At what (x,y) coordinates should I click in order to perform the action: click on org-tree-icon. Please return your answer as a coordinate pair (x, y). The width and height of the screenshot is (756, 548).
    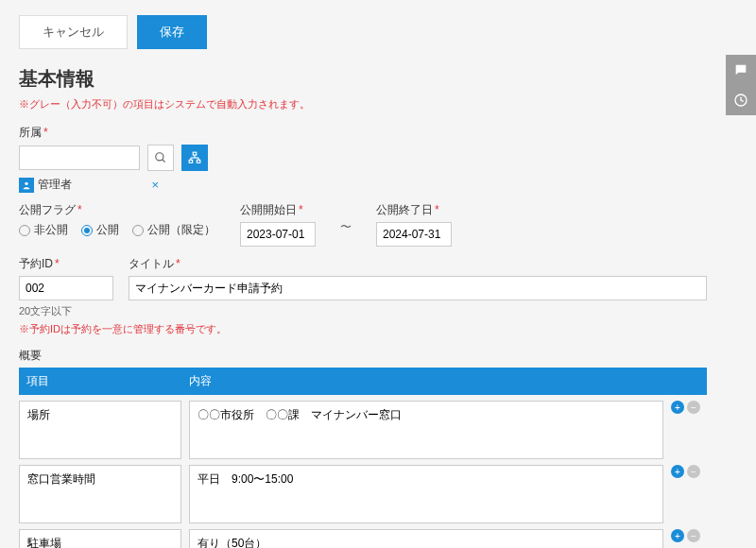
    Looking at the image, I should click on (195, 158).